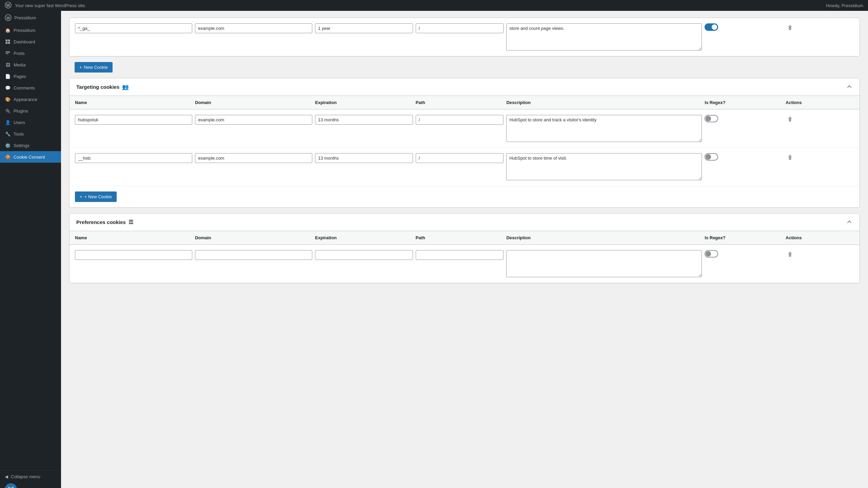 The width and height of the screenshot is (868, 488). I want to click on row1-regex-cell, so click(744, 119).